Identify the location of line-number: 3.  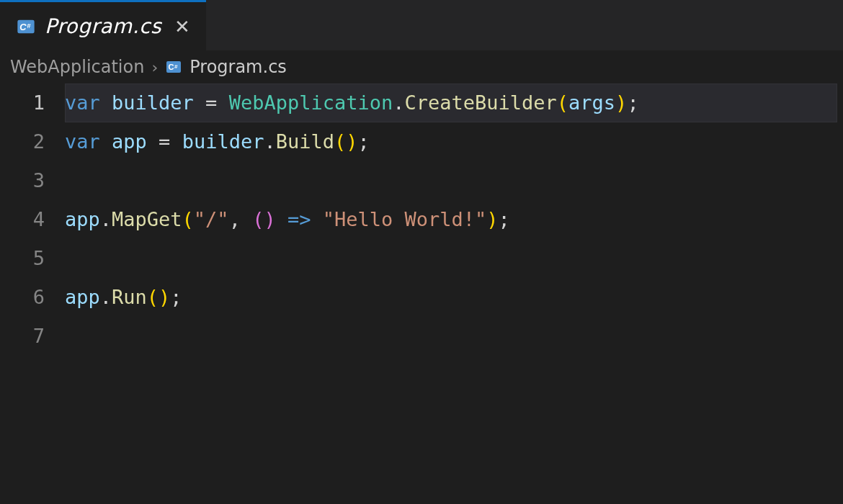
(22, 181).